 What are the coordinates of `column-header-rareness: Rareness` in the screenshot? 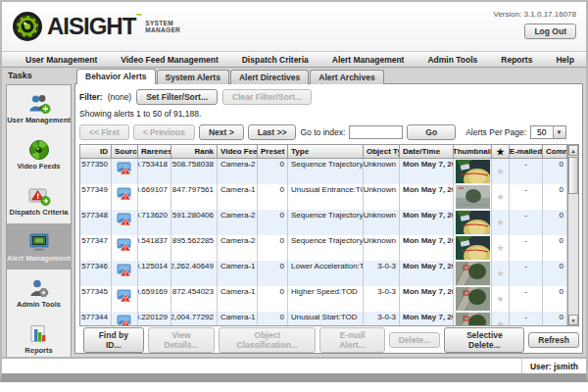 It's located at (155, 151).